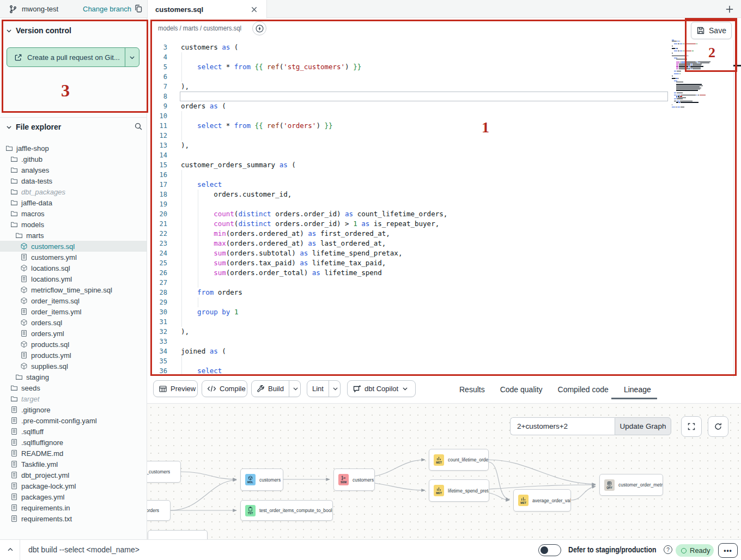 This screenshot has width=741, height=560. What do you see at coordinates (138, 126) in the screenshot?
I see `search-icon` at bounding box center [138, 126].